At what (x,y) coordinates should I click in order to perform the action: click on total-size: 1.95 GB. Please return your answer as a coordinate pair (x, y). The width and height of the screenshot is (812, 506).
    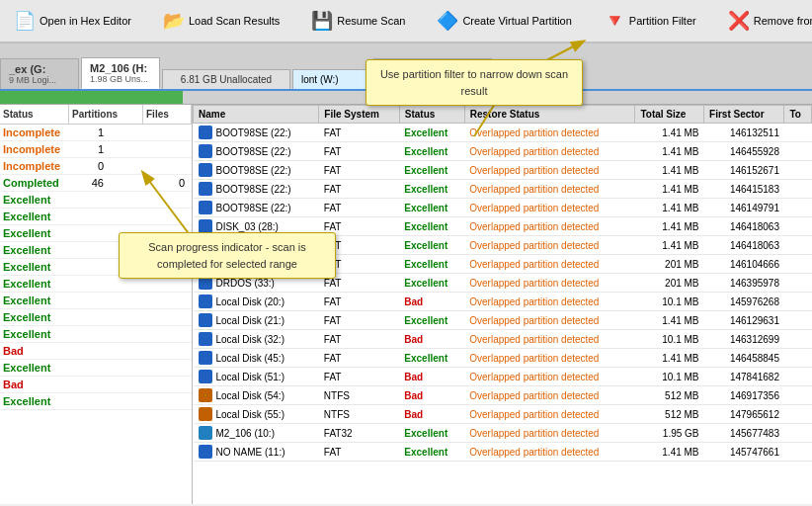
    Looking at the image, I should click on (670, 433).